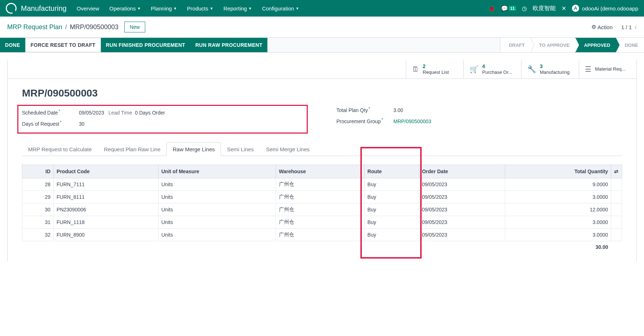 The image size is (644, 336). Describe the element at coordinates (135, 27) in the screenshot. I see `new-button: New` at that location.